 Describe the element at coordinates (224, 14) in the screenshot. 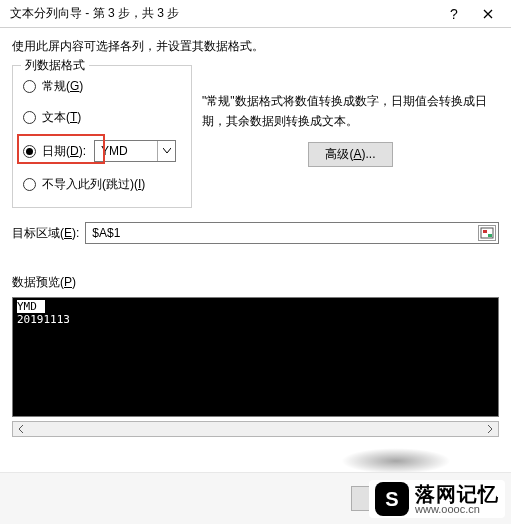

I see `dialog-title: 文本分列向导 - 第 3 步，共 3 步` at that location.